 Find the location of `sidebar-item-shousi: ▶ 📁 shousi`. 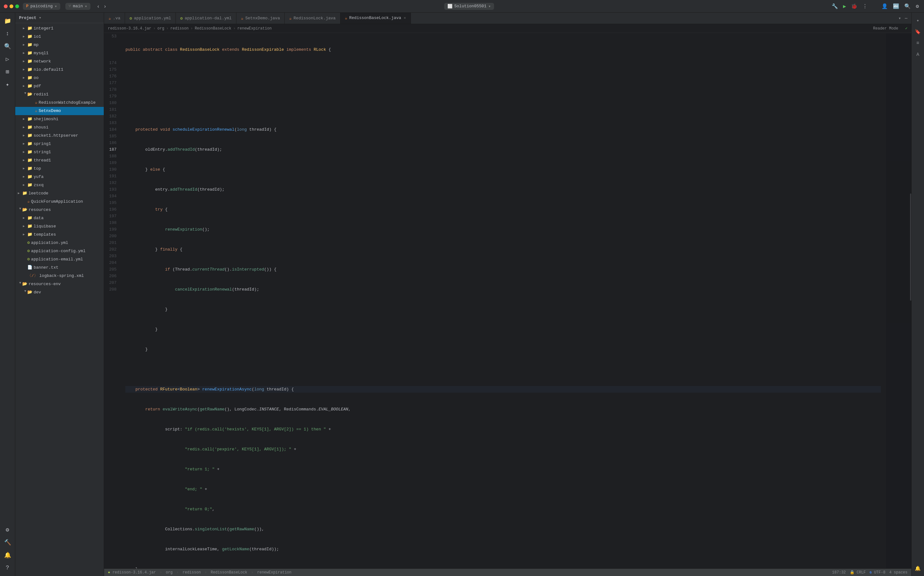

sidebar-item-shousi: ▶ 📁 shousi is located at coordinates (59, 128).